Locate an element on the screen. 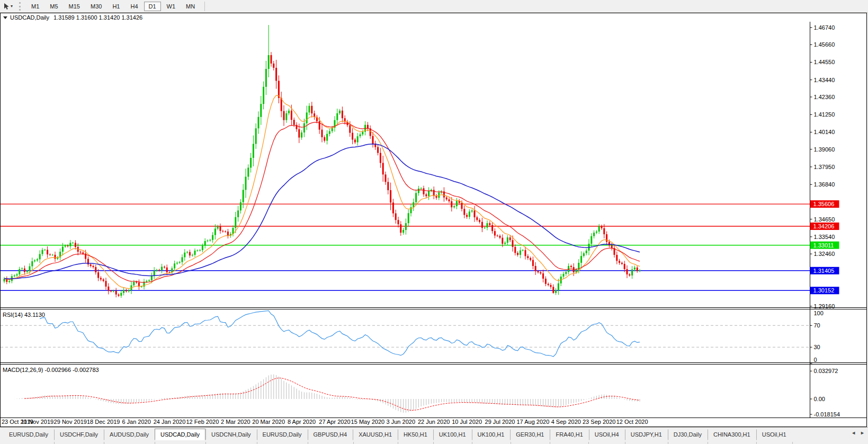 The width and height of the screenshot is (868, 444). price-tick-label: 1.46740 is located at coordinates (825, 28).